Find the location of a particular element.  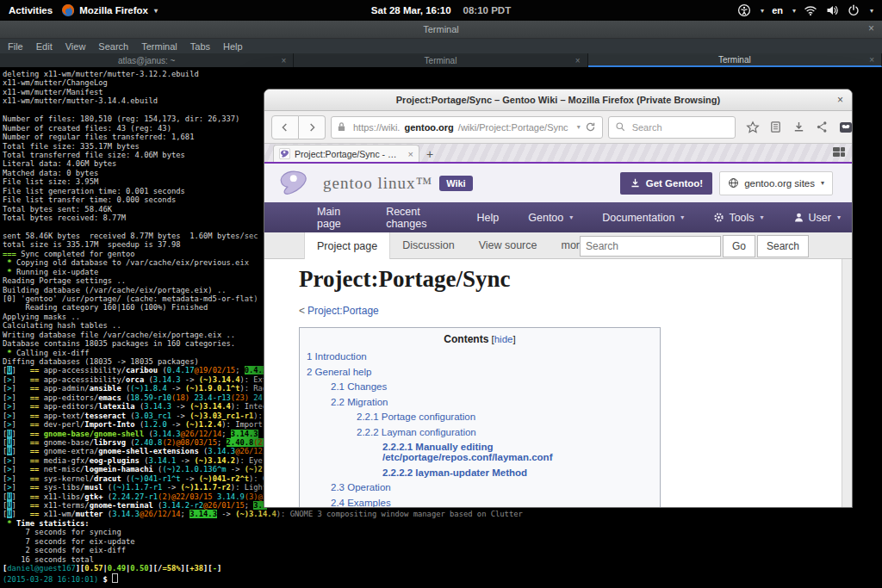

terminal-menu-edit: Edit is located at coordinates (45, 46).